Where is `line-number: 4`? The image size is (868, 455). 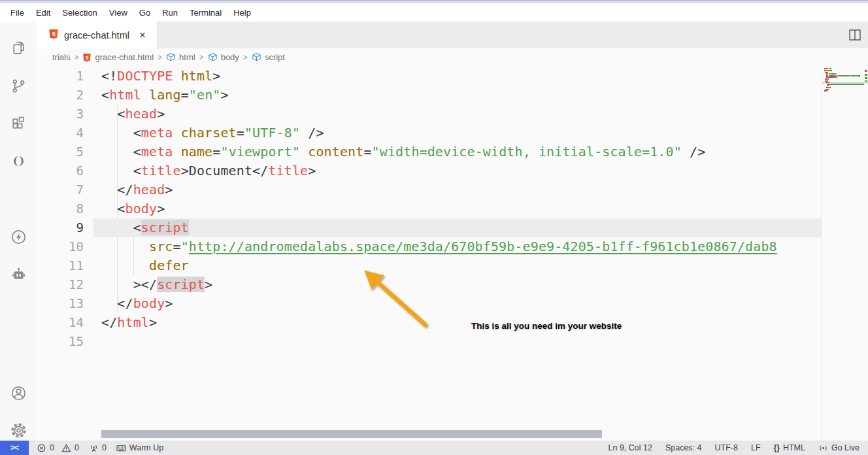
line-number: 4 is located at coordinates (80, 133).